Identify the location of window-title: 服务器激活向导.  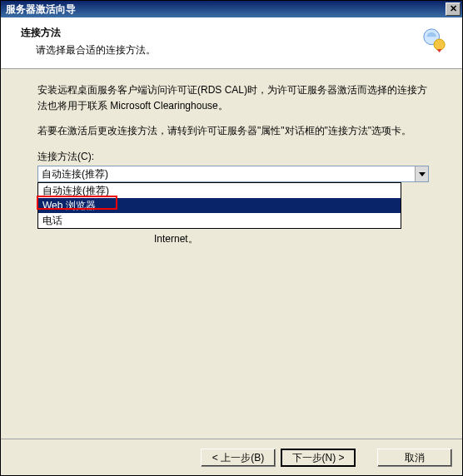
(226, 10).